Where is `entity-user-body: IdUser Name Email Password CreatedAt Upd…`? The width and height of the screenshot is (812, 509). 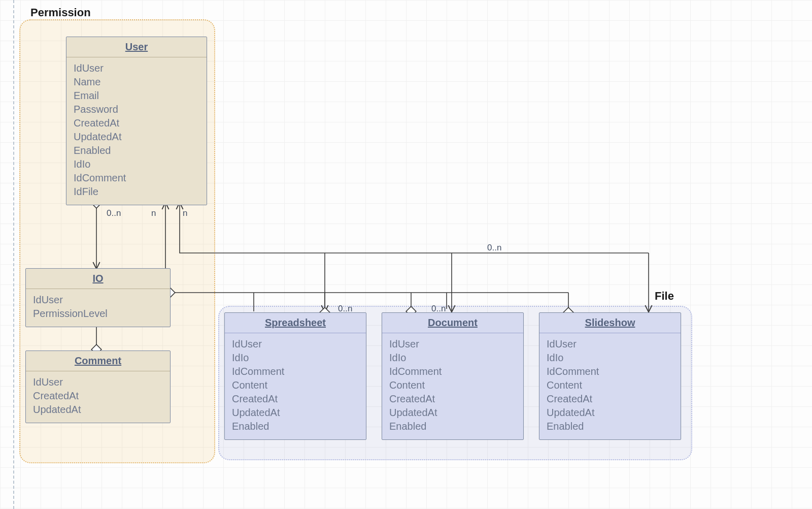 entity-user-body: IdUser Name Email Password CreatedAt Upd… is located at coordinates (137, 131).